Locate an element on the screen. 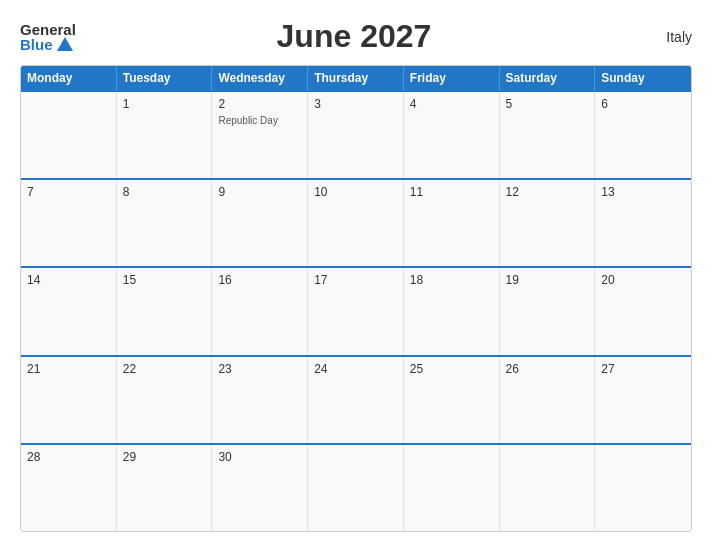 The height and width of the screenshot is (550, 712). calendar-cell: 30 is located at coordinates (260, 488).